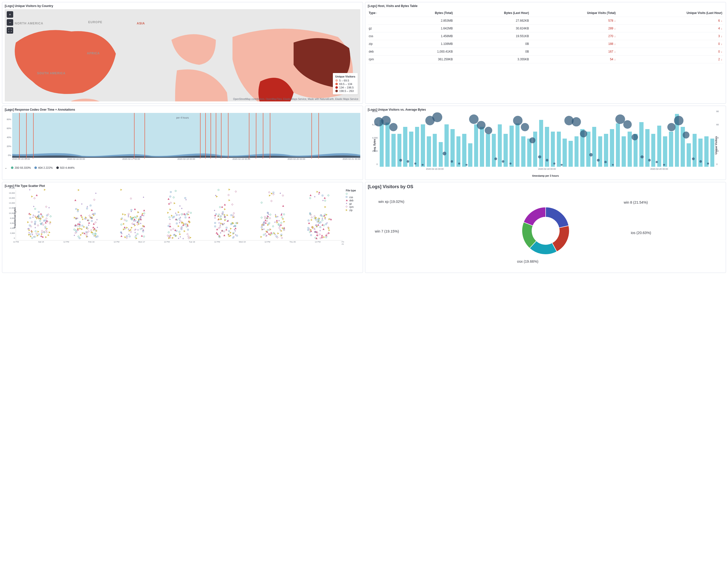 This screenshot has height=567, width=728. What do you see at coordinates (10, 15) in the screenshot?
I see `zoom-in-button: +` at bounding box center [10, 15].